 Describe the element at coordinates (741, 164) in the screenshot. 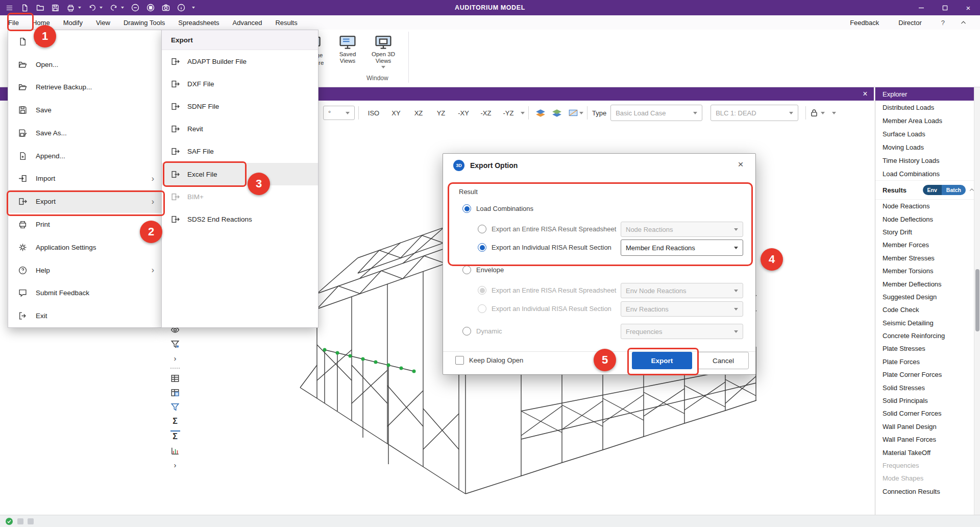

I see `dialog-close-icon: ×` at that location.